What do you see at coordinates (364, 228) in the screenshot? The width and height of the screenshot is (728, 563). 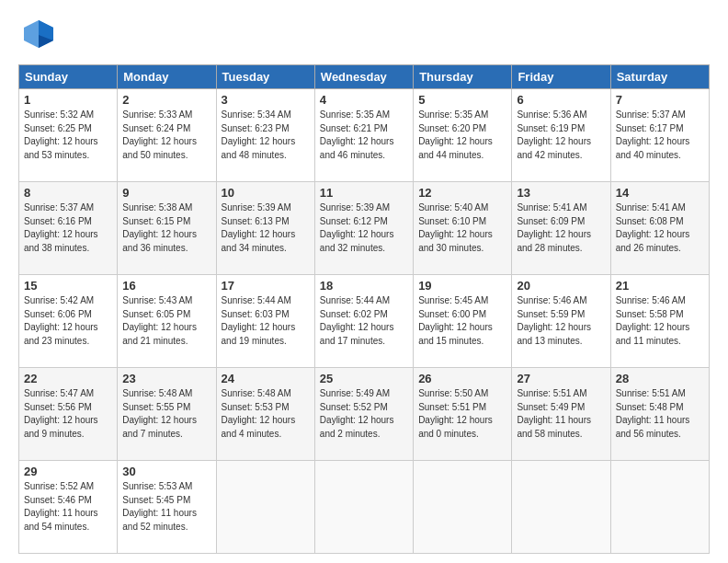 I see `table-row: 11Sunrise: 5:39 AM Sunset: 6:12 PM Dayli…` at bounding box center [364, 228].